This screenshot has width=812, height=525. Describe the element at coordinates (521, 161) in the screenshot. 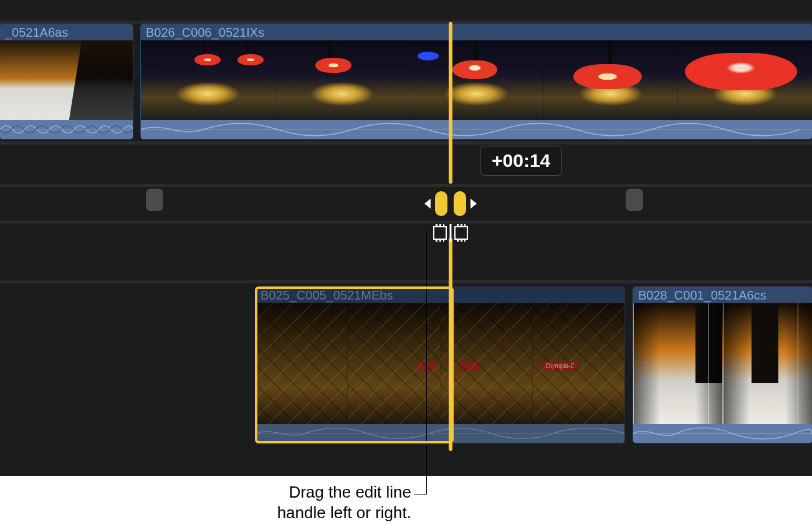

I see `delta-time-badge: +00:14` at that location.